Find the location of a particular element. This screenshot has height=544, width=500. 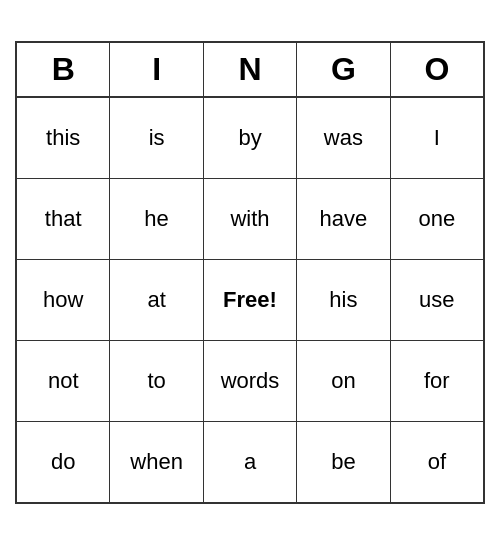

bingo-cell: by is located at coordinates (250, 138).